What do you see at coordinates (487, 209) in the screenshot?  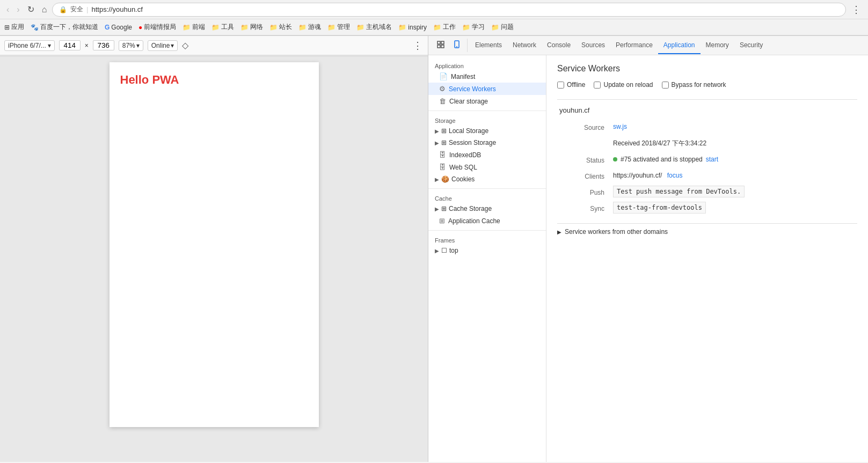 I see `sidebar-item-cache-storage: ▶ ⊞ Cache Storage` at bounding box center [487, 209].